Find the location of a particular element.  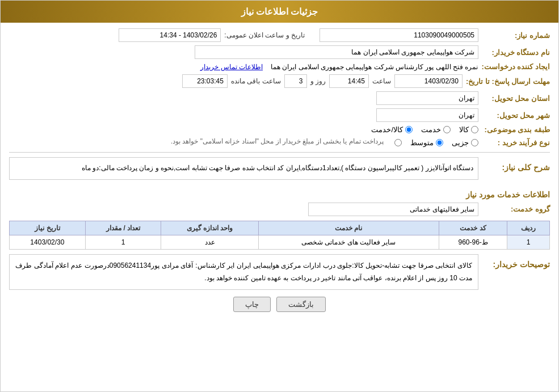

buyer-notes-box: کالای انتخابی صرفا جهت تشابه-تحویل کالا:… is located at coordinates (244, 272).